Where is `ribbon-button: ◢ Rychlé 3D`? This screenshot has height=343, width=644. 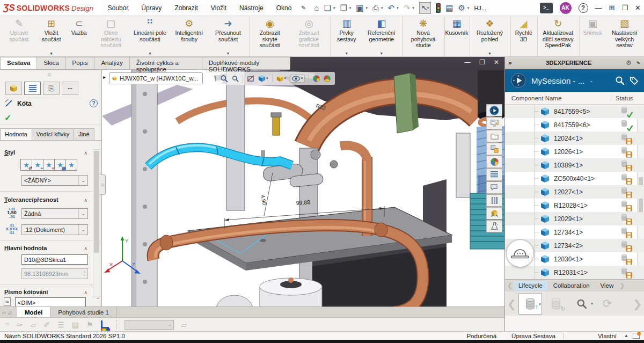 ribbon-button: ◢ Rychlé 3D is located at coordinates (525, 37).